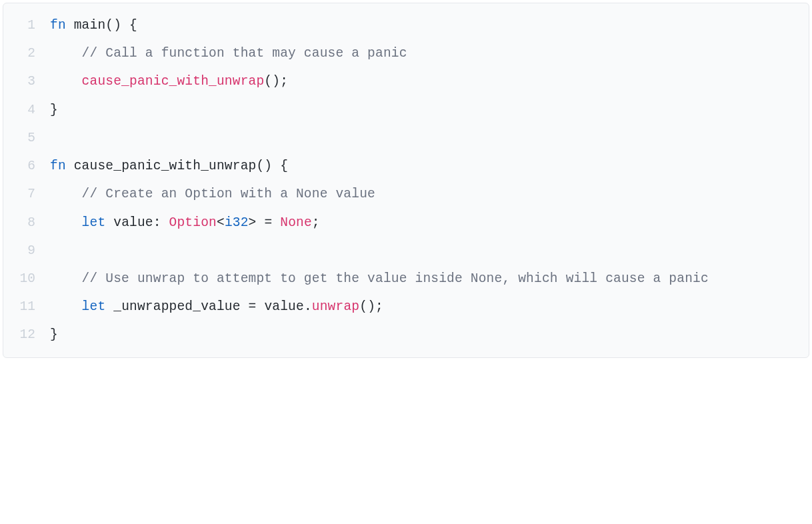  Describe the element at coordinates (308, 307) in the screenshot. I see `code-token: .` at that location.